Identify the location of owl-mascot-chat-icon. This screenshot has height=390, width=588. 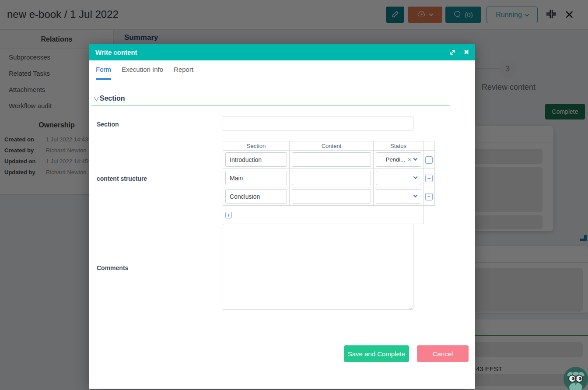
(576, 378).